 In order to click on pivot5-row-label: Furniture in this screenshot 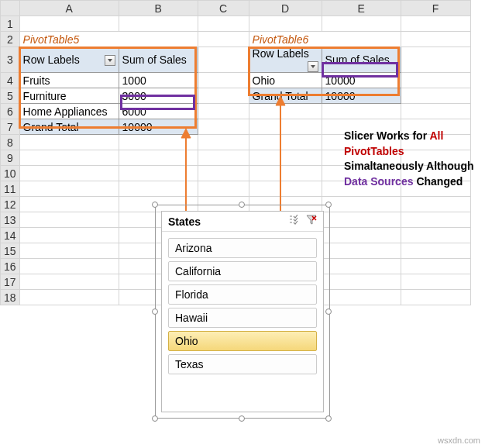, I will do `click(69, 96)`.